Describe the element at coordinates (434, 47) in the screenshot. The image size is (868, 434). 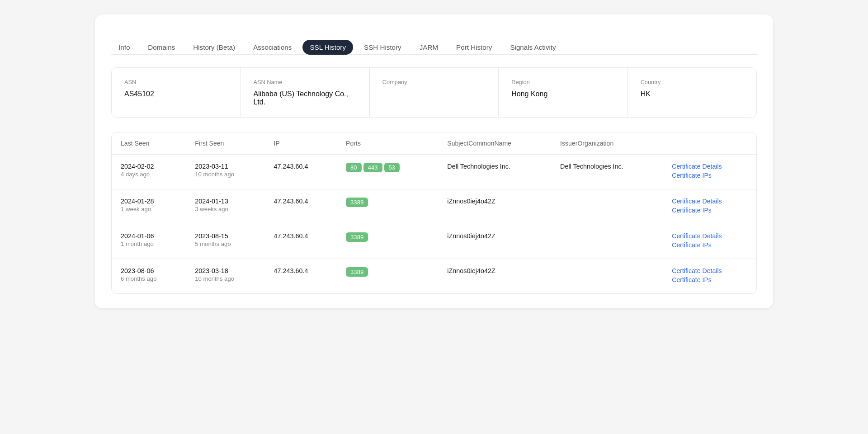
I see `tab-navigation: InfoDomainsHistory (Beta)AssociationsSSL…` at that location.